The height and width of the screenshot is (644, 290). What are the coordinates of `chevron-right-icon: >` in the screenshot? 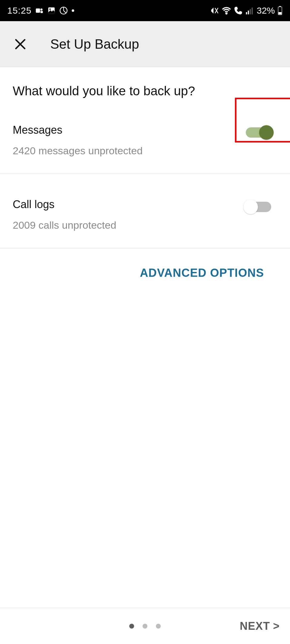 It's located at (276, 626).